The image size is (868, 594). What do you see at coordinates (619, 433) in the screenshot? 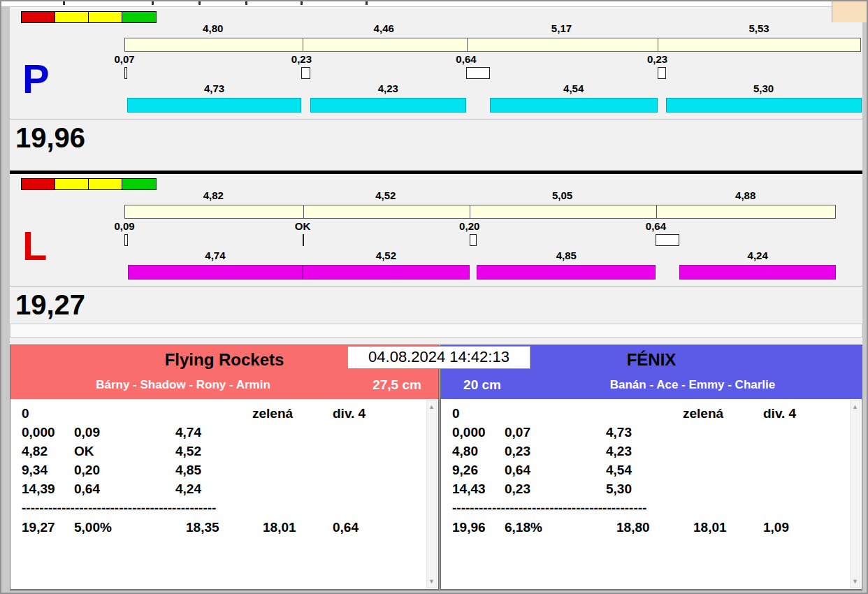
I see `table-cell: 4,73` at bounding box center [619, 433].